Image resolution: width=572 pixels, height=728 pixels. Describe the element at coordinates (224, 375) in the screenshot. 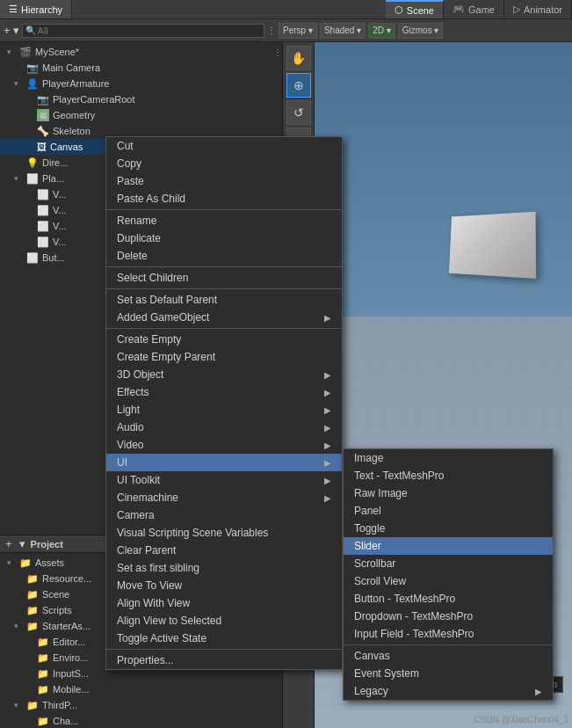

I see `ctx-3d-object: 3D Object▶` at that location.